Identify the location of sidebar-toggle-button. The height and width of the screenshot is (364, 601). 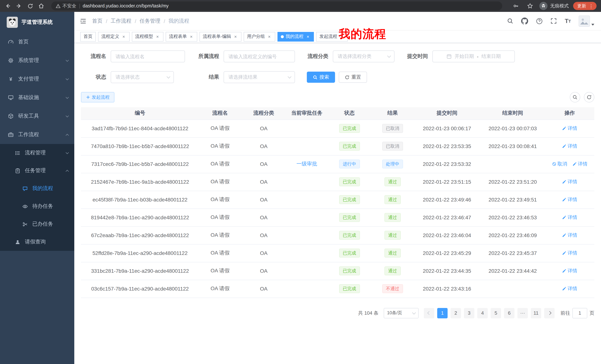
(83, 21).